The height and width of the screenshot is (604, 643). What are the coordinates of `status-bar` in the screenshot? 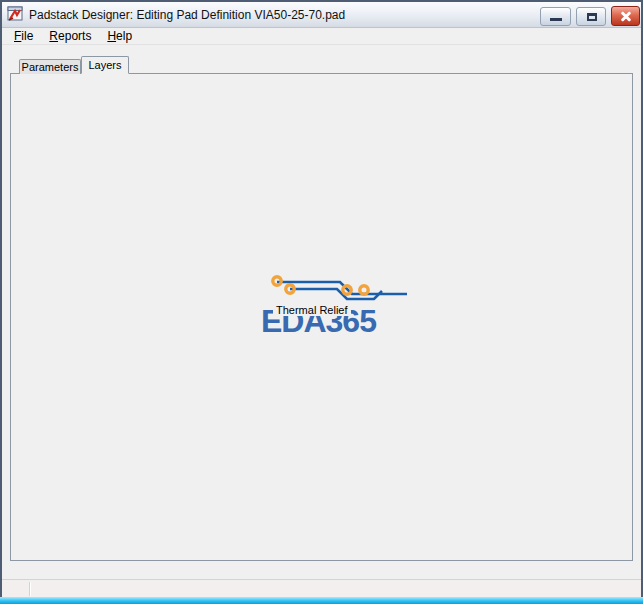 It's located at (322, 588).